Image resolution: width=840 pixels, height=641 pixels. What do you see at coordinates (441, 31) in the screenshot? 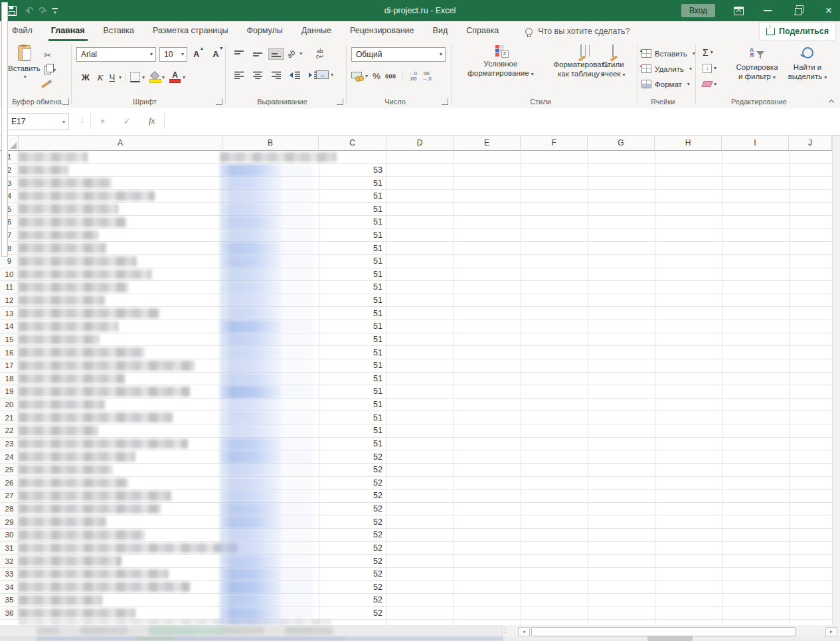
I see `tab-view: Вид` at bounding box center [441, 31].